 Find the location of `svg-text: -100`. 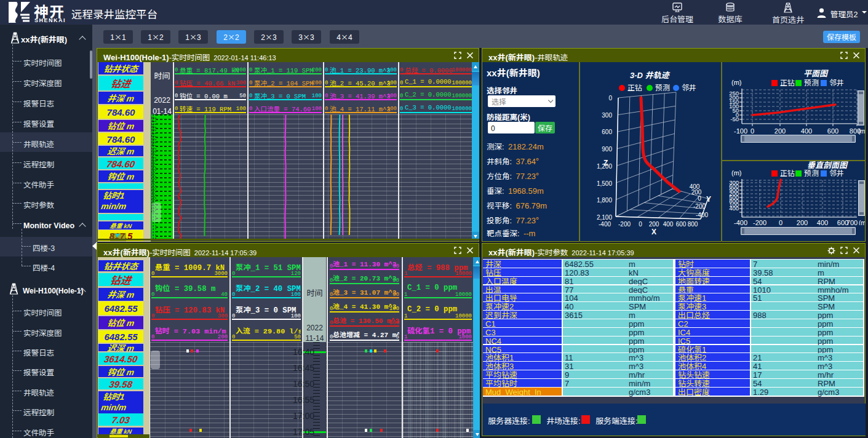

svg-text: -100 is located at coordinates (741, 131).